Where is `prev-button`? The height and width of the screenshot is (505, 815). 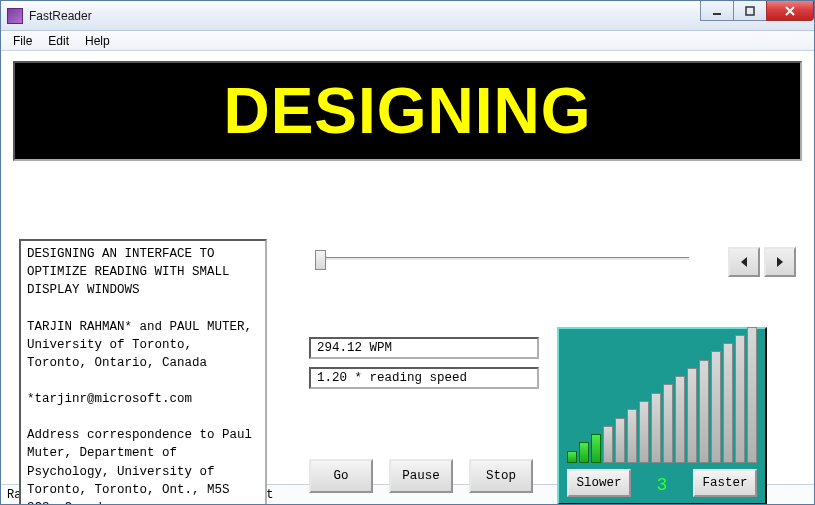 prev-button is located at coordinates (744, 262).